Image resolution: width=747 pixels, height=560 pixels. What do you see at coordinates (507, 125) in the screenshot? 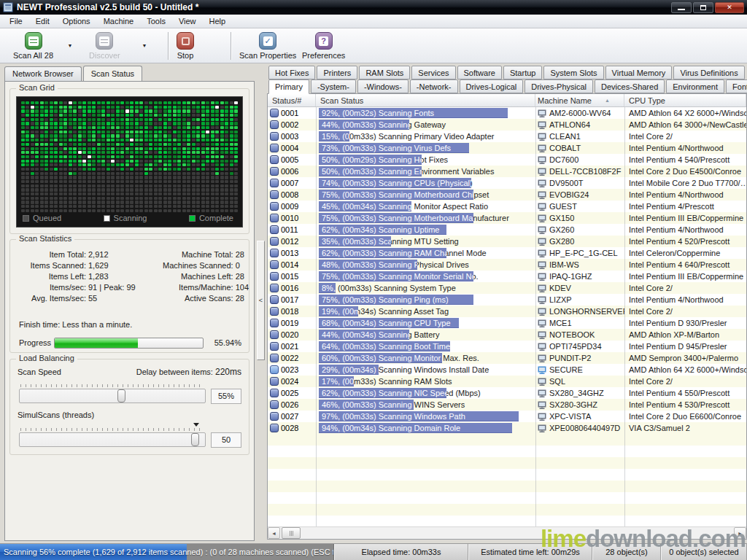
I see `table-row: 0002 44%, (00m33s) Scanning Gateway 44%,…` at bounding box center [507, 125].